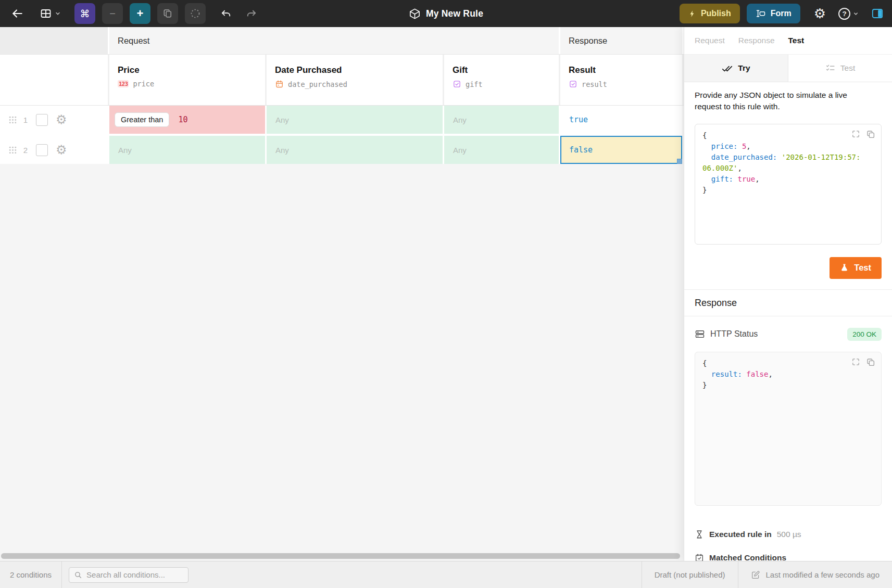  Describe the element at coordinates (788, 69) in the screenshot. I see `test-mode-switcher: Try Test` at that location.